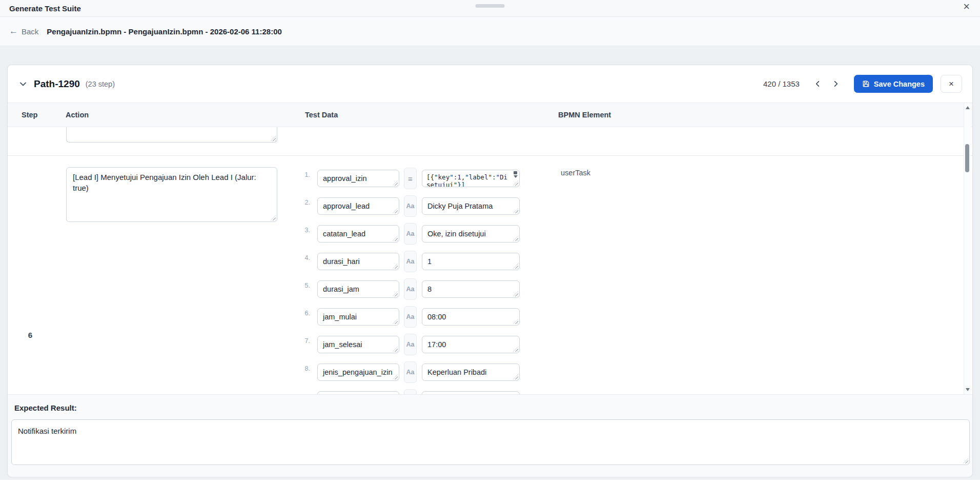 This screenshot has width=980, height=485. Describe the element at coordinates (358, 289) in the screenshot. I see `test-data-key-input: durasi_jam` at that location.